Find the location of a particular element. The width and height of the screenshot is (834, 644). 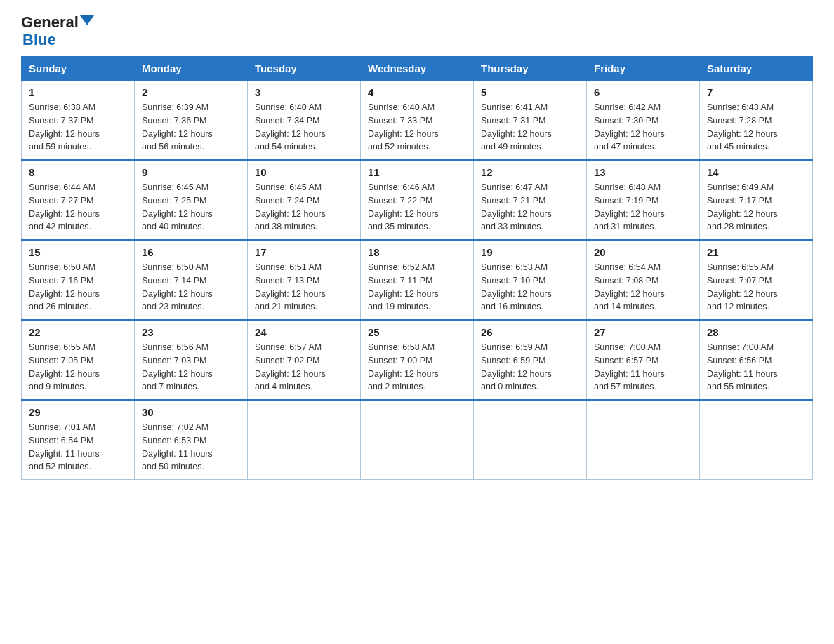

day-info: Sunrise: 6:47 AMSunset: 7:21 PMDaylight:… is located at coordinates (530, 208).